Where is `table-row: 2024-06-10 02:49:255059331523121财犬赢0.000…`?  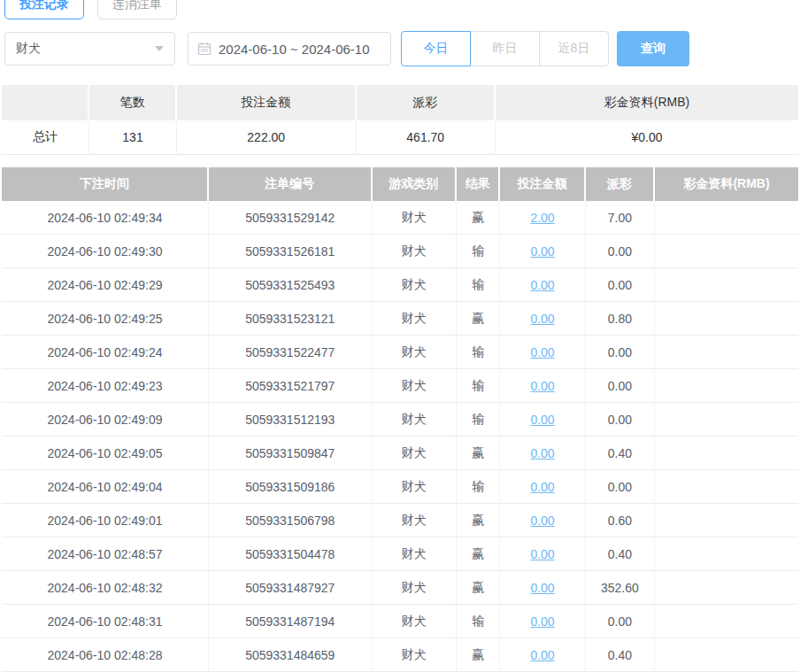
table-row: 2024-06-10 02:49:255059331523121财犬赢0.000… is located at coordinates (400, 319).